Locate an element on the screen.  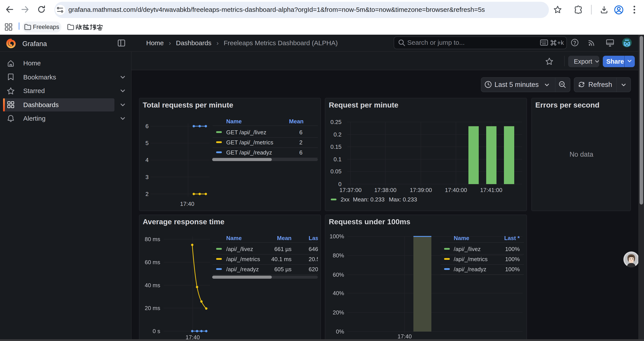
svg-text: 20% is located at coordinates (338, 312).